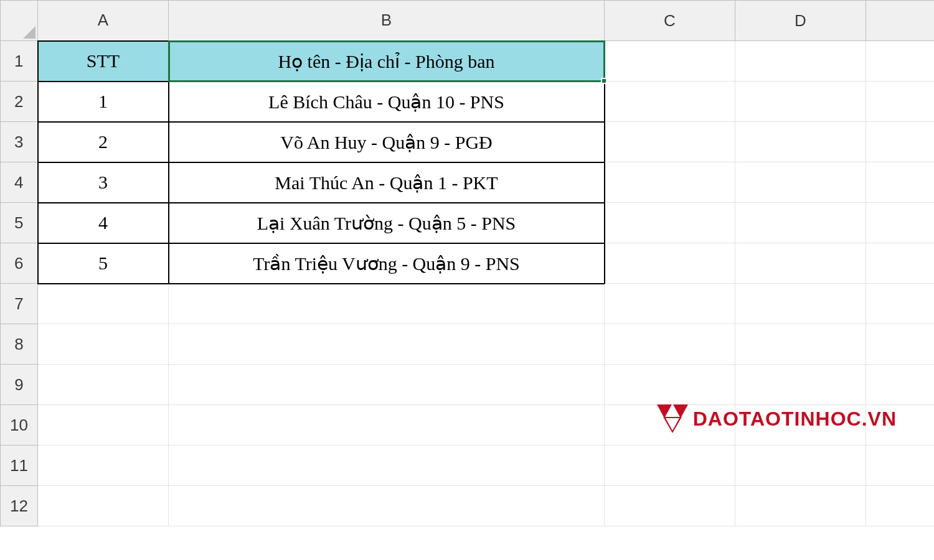 This screenshot has height=560, width=934. I want to click on cell-D1, so click(801, 61).